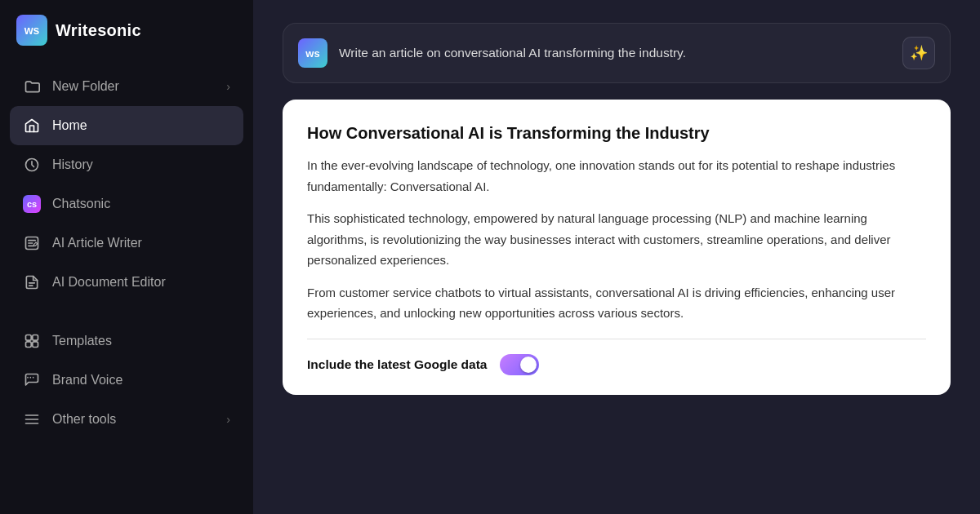 This screenshot has height=514, width=980. Describe the element at coordinates (32, 86) in the screenshot. I see `folder-icon` at that location.